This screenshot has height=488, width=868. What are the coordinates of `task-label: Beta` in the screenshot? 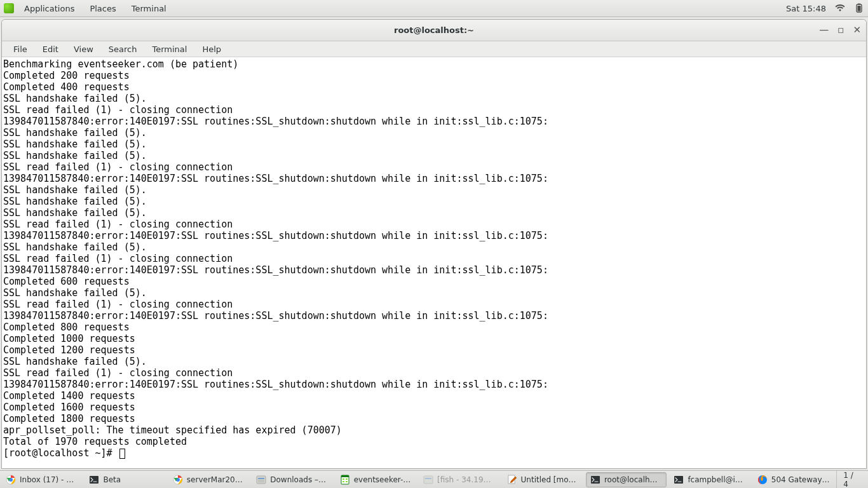 It's located at (112, 480).